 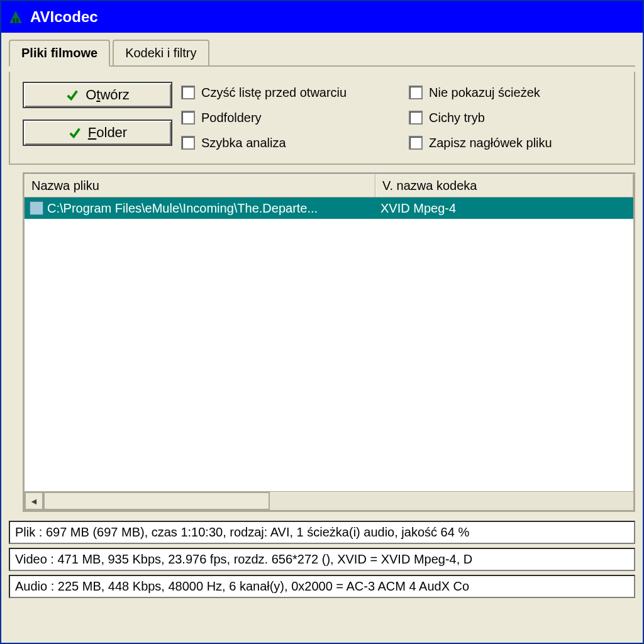 What do you see at coordinates (329, 501) in the screenshot?
I see `horizontal-scrollbar: ◄` at bounding box center [329, 501].